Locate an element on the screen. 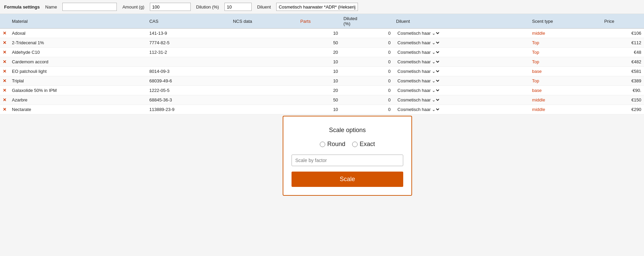 The height and width of the screenshot is (256, 644). price-cell: €150 is located at coordinates (623, 100).